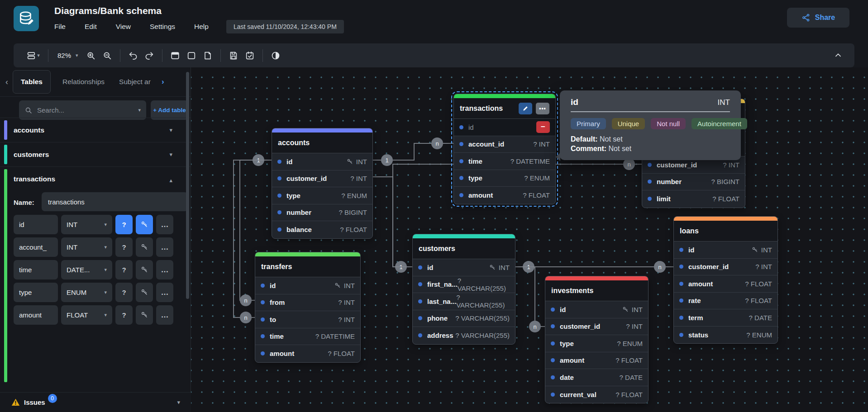  Describe the element at coordinates (95, 130) in the screenshot. I see `sidebar-table-accounts: accounts▾` at that location.